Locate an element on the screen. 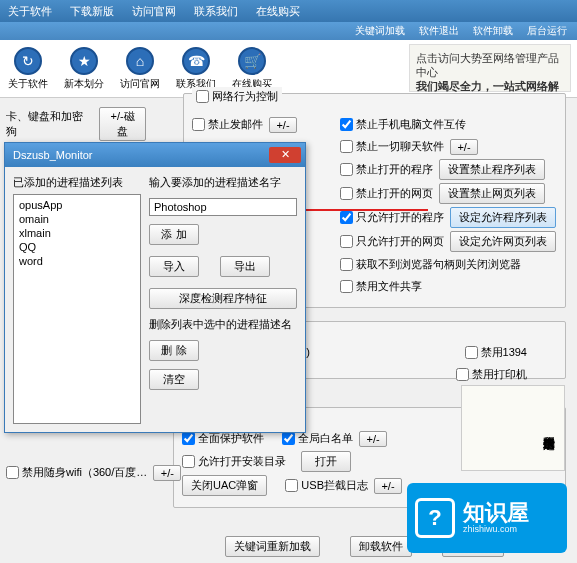 This screenshot has width=577, height=563. help-sidebox: 点击这里请求远程帮助 is located at coordinates (513, 428).